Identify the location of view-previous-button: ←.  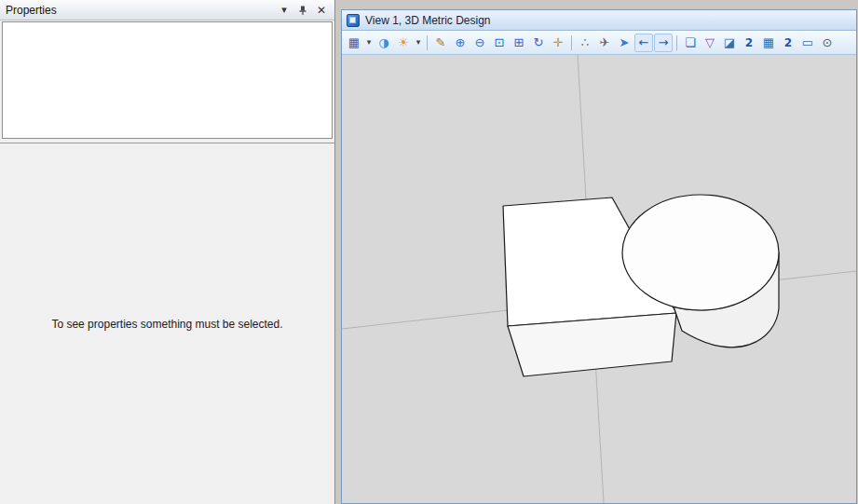
(644, 43).